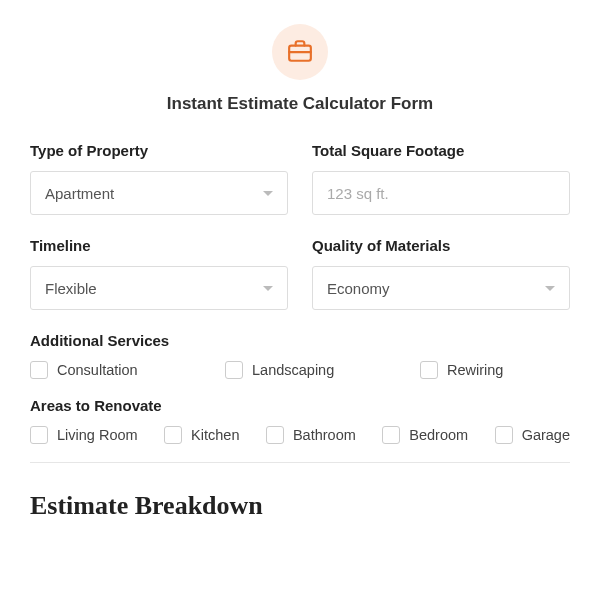 This screenshot has height=600, width=600. What do you see at coordinates (441, 193) in the screenshot?
I see `square-footage-field` at bounding box center [441, 193].